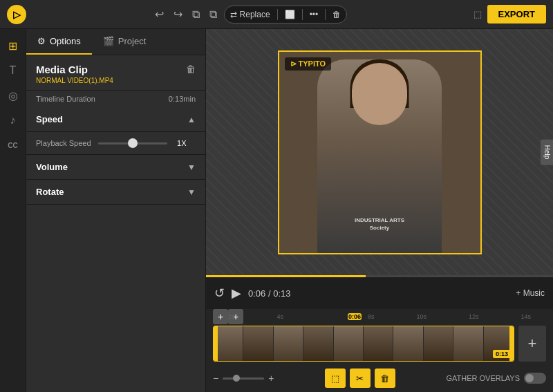 This screenshot has height=392, width=553. I want to click on playback-speed-label: Playback Speed, so click(64, 143).